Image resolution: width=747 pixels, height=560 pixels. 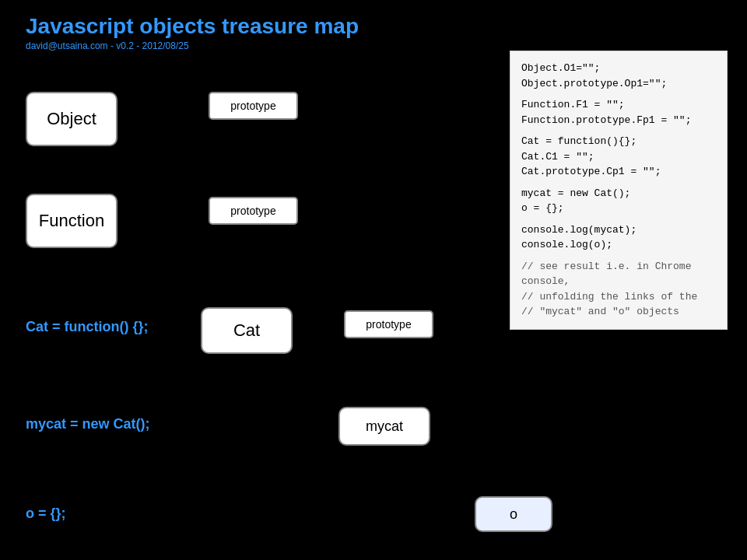 I want to click on function-box: Function, so click(x=72, y=221).